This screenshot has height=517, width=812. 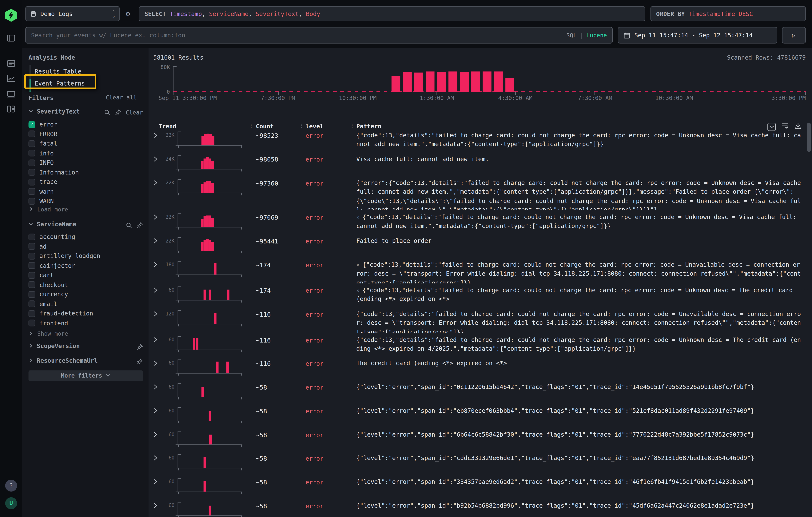 What do you see at coordinates (43, 182) in the screenshot?
I see `severity-option-trace: trace` at bounding box center [43, 182].